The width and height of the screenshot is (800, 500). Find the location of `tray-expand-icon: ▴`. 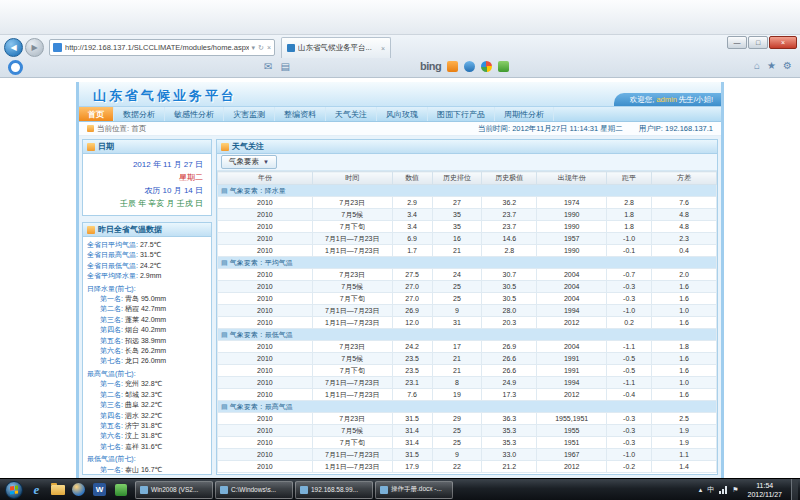

tray-expand-icon: ▴ is located at coordinates (701, 490).